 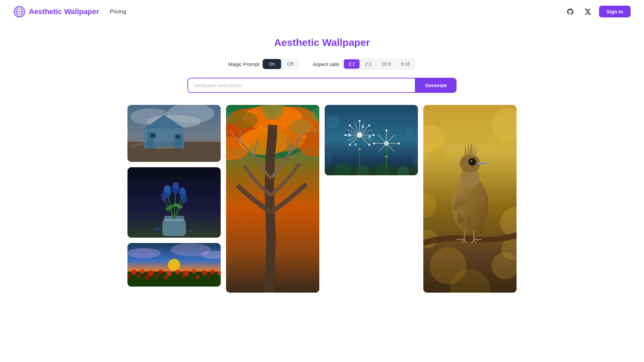 I want to click on aspect-2-3-button: 2:3, so click(x=368, y=64).